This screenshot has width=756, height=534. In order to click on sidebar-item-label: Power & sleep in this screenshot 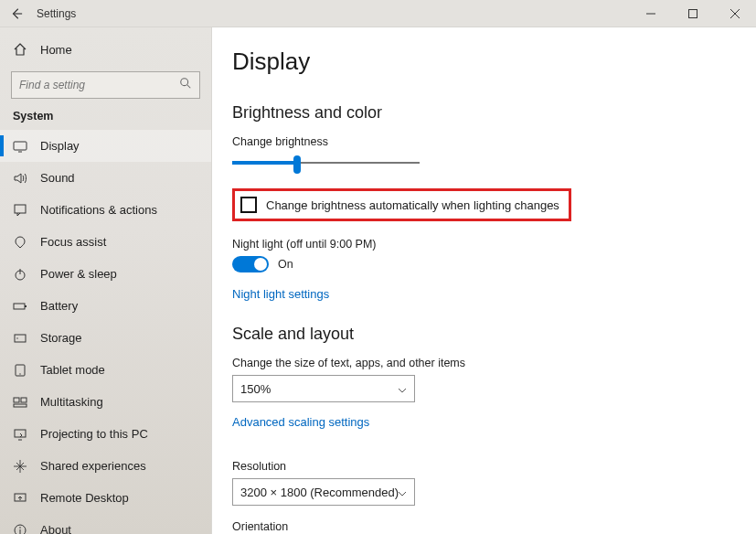, I will do `click(79, 274)`.